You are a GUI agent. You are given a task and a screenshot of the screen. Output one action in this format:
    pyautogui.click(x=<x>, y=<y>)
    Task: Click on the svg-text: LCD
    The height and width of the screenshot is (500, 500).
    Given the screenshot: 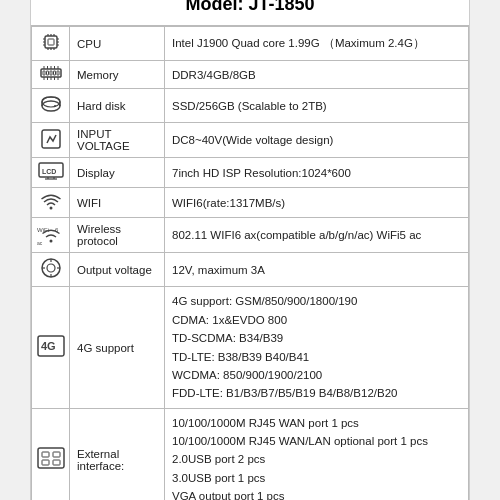 What is the action you would take?
    pyautogui.click(x=49, y=172)
    